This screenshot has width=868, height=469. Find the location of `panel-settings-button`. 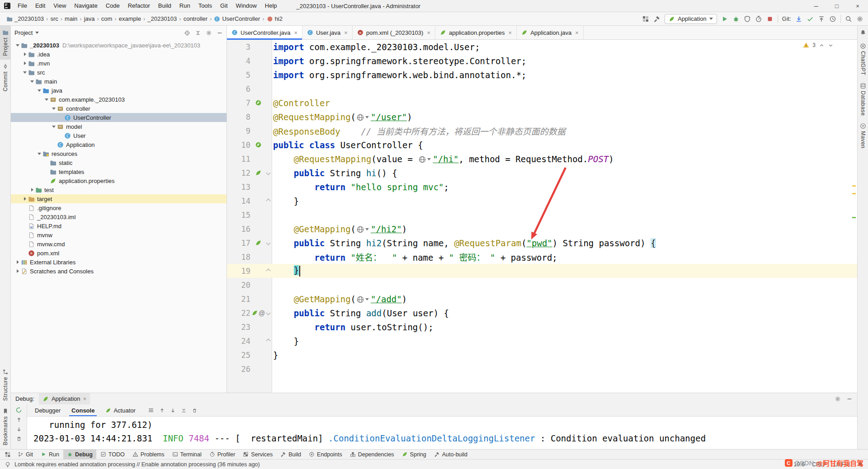

panel-settings-button is located at coordinates (209, 33).